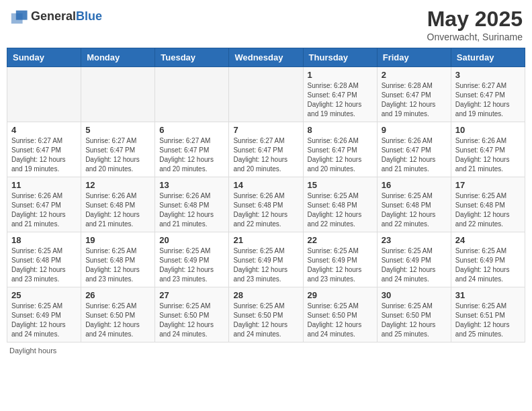  What do you see at coordinates (488, 205) in the screenshot?
I see `calendar-cell: 17Sunrise: 6:25 AMSunset: 6:48 PMDayligh…` at bounding box center [488, 205].